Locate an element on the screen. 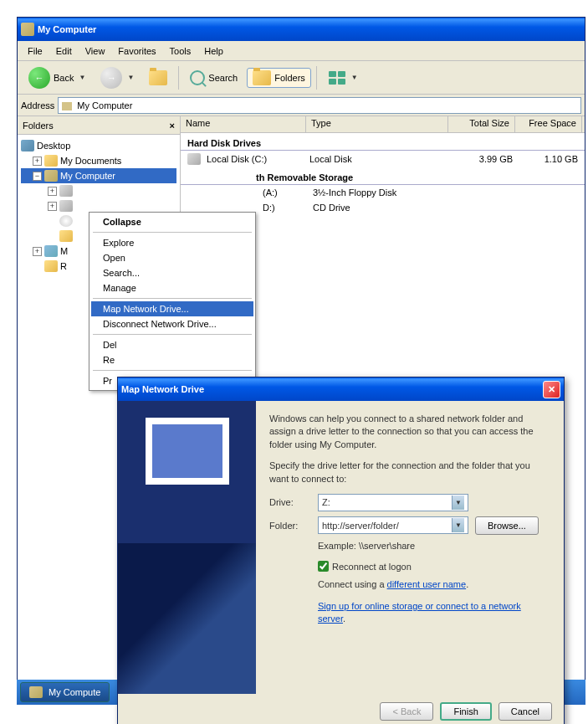 The width and height of the screenshot is (588, 724). menu-help: Help is located at coordinates (214, 51).